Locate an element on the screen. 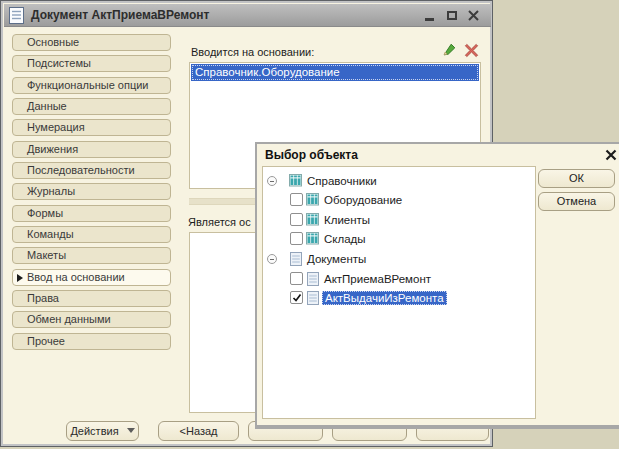 This screenshot has width=619, height=449. maximize-icon is located at coordinates (452, 16).